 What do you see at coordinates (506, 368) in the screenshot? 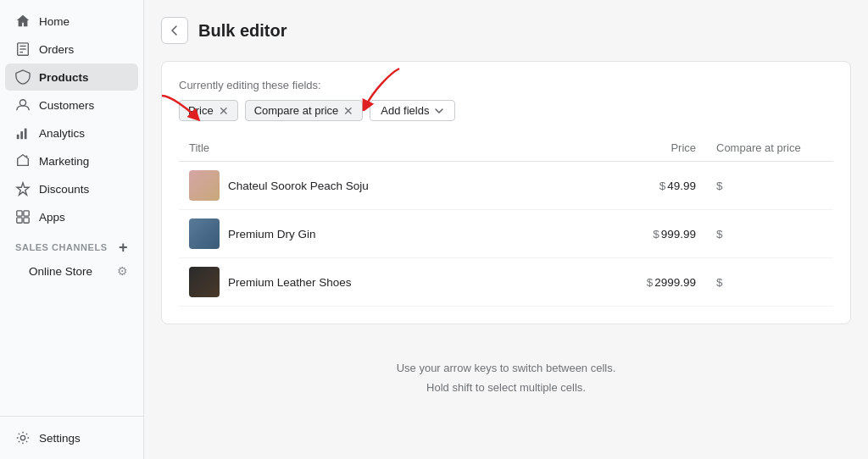
I see `hint-line1: Use your arrow keys to switch between ce…` at bounding box center [506, 368].